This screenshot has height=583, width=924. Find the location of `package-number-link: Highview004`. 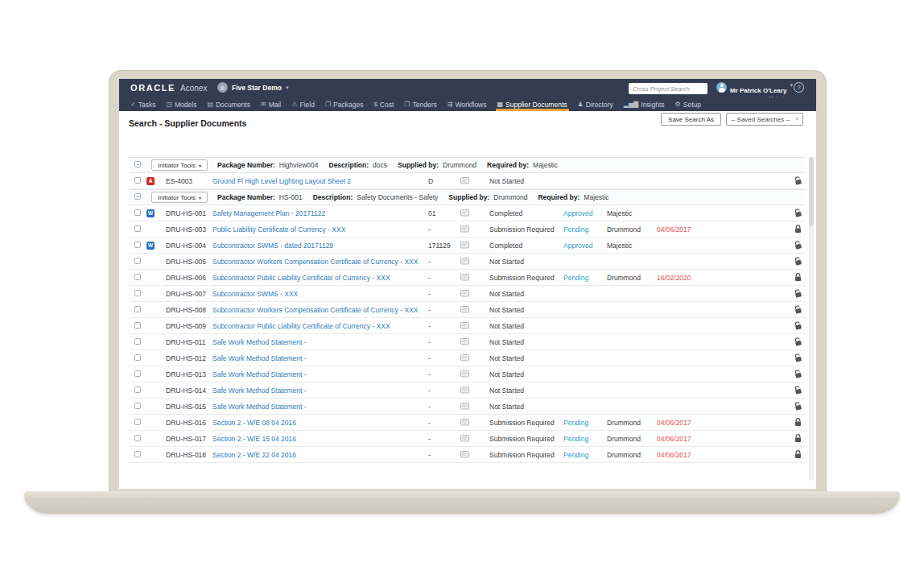

package-number-link: Highview004 is located at coordinates (299, 165).